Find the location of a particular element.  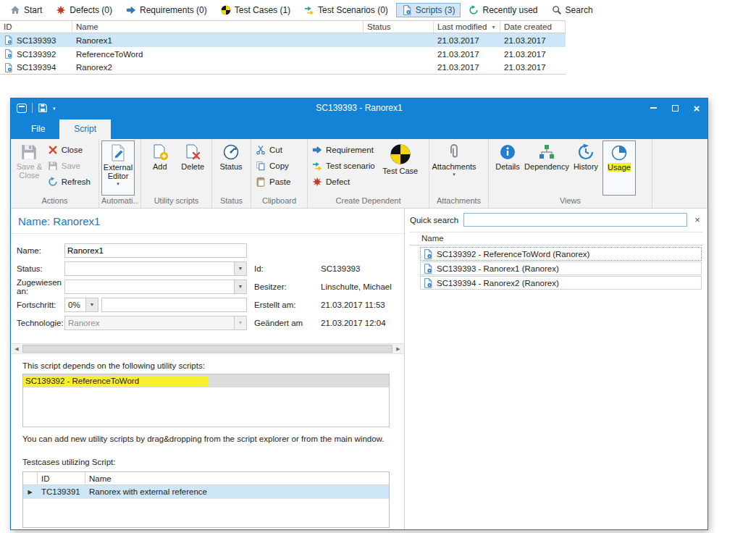

cell-name: ReferenceToWord is located at coordinates (218, 54).